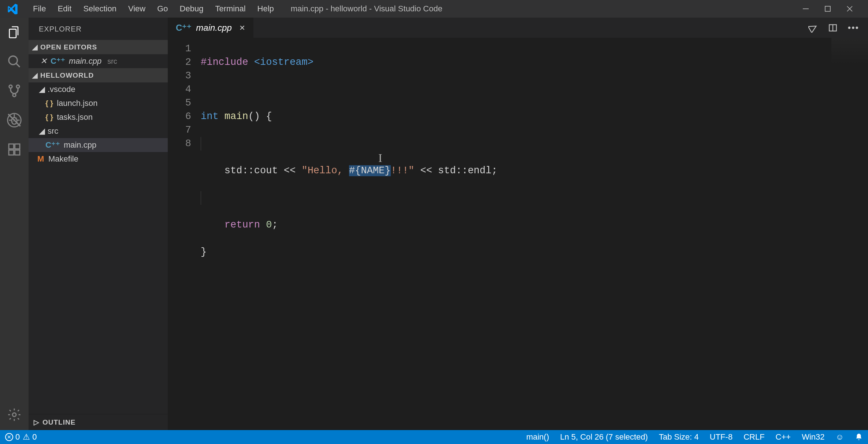  What do you see at coordinates (14, 62) in the screenshot?
I see `search-icon` at bounding box center [14, 62].